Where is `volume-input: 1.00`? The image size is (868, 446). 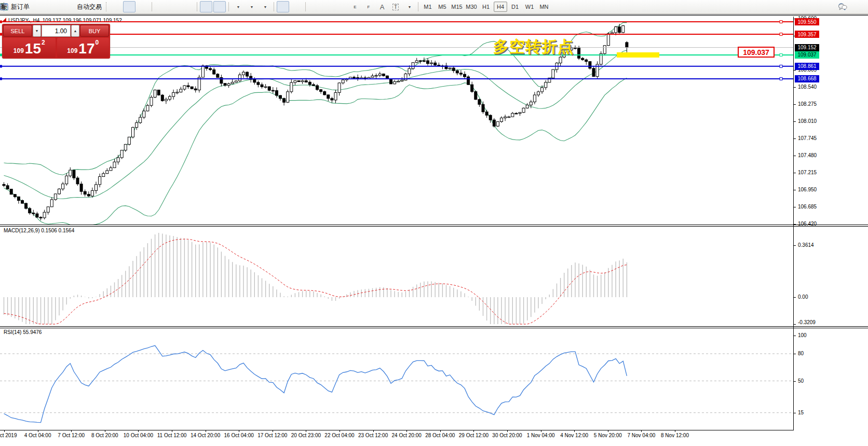 volume-input: 1.00 is located at coordinates (56, 31).